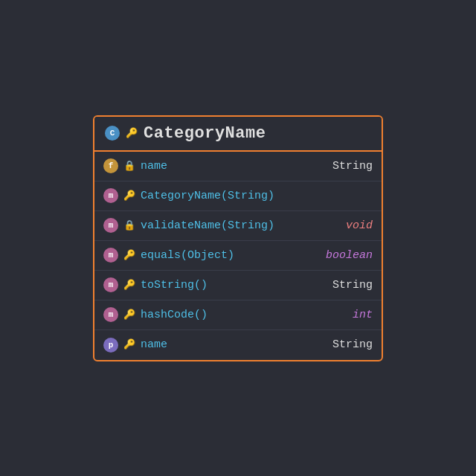 The width and height of the screenshot is (476, 476). Describe the element at coordinates (132, 134) in the screenshot. I see `header-access-icon: 🔑` at that location.